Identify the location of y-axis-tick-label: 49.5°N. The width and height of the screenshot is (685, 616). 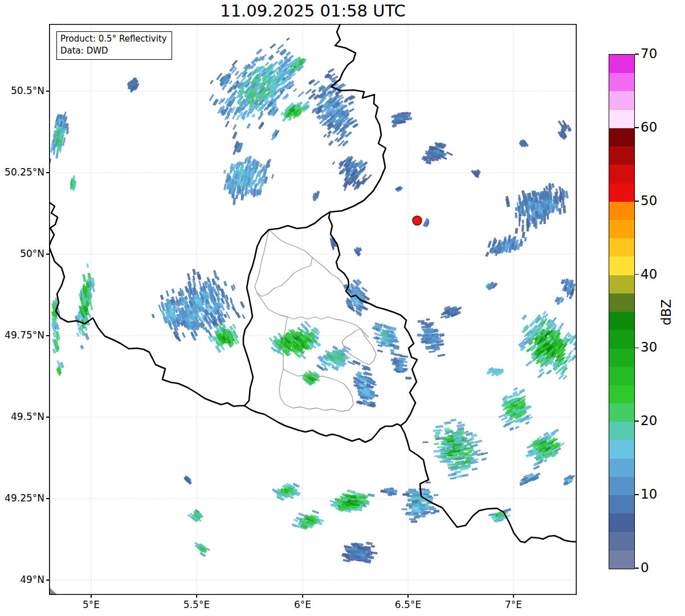
(23, 417).